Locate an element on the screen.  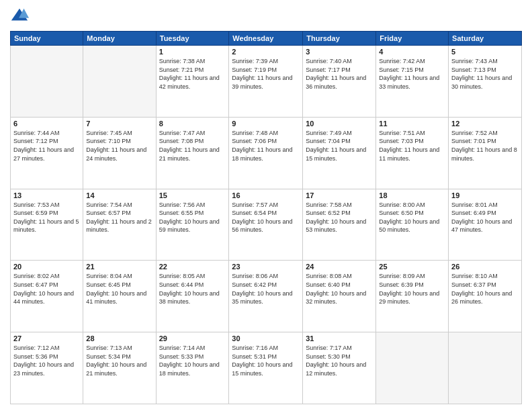
calendar-cell: 15Sunrise: 7:56 AMSunset: 6:55 PMDayligh… is located at coordinates (192, 224).